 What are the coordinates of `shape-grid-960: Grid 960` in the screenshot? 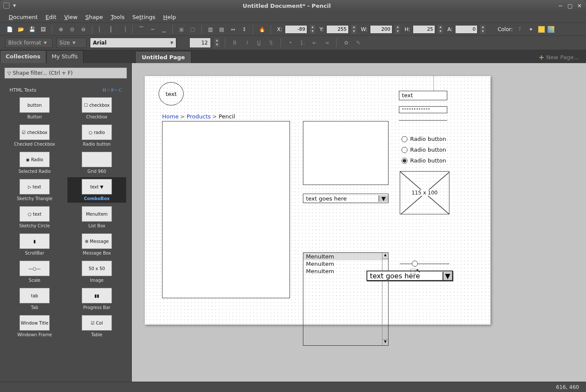 It's located at (97, 163).